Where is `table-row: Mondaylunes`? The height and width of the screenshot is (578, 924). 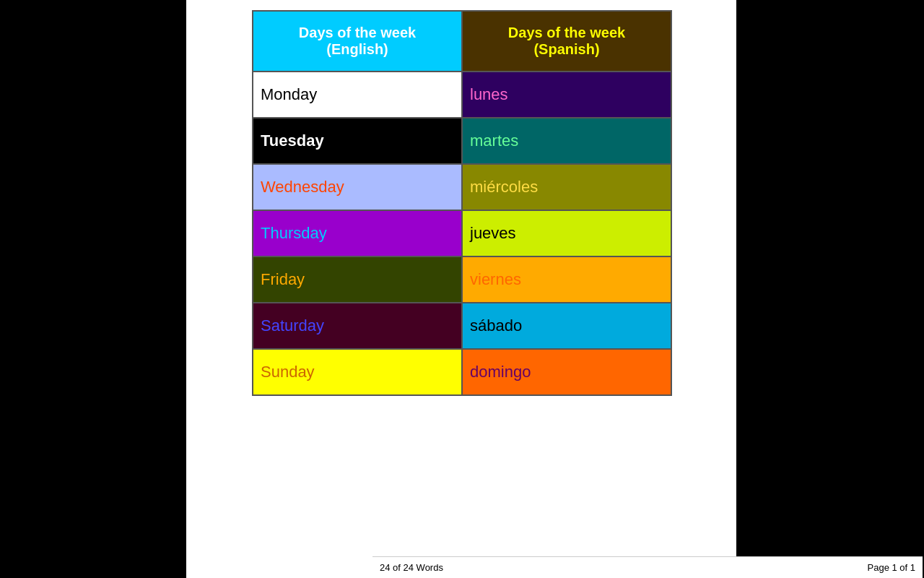 table-row: Mondaylunes is located at coordinates (462, 95).